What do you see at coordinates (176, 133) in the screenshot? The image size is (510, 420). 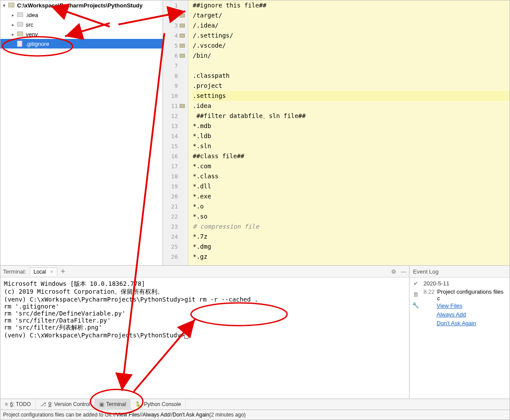 I see `editor-gutter: 1234567891011121314151617181920212223242…` at bounding box center [176, 133].